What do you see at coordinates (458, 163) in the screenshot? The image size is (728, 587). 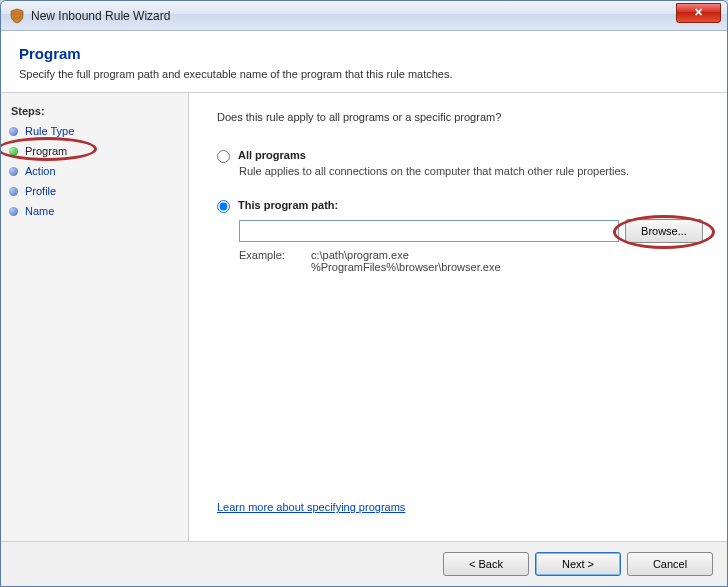 I see `option-all-programs: All programs Rule applies to all connect…` at bounding box center [458, 163].